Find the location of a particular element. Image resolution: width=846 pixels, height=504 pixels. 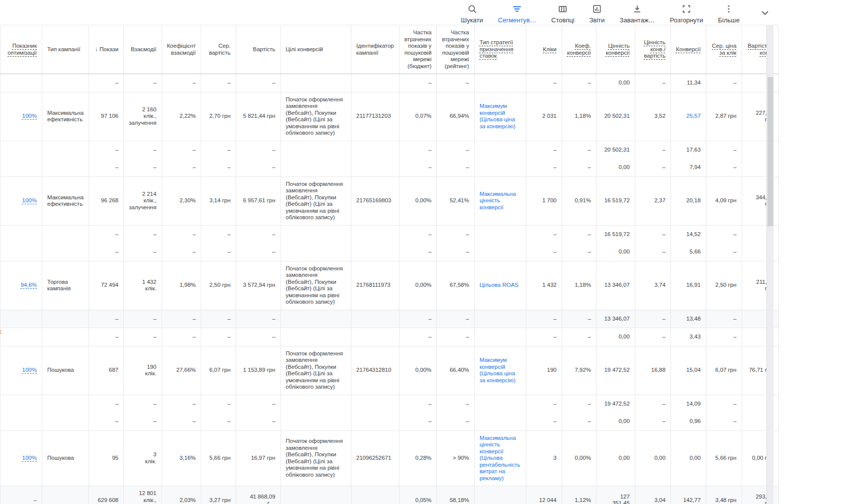

expand-icon is located at coordinates (686, 9).